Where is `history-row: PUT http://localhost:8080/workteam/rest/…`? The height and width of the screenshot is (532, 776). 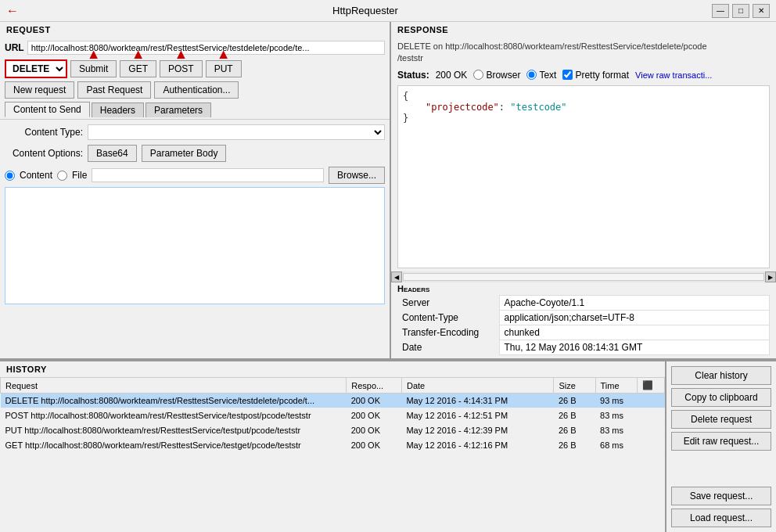
history-row: PUT http://localhost:8080/workteam/rest/… is located at coordinates (333, 430).